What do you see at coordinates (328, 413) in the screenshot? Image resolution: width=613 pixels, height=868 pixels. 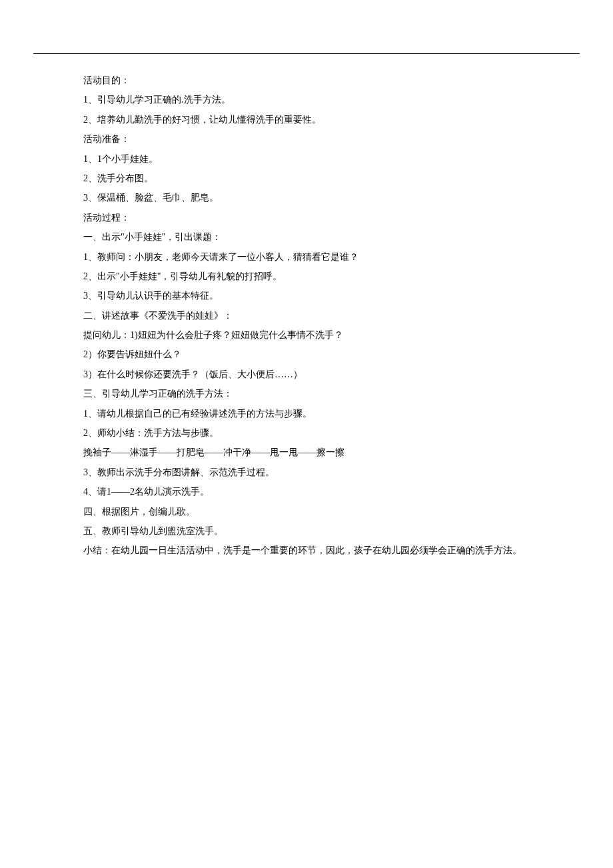 I see `text-line: 1、请幼儿根据自己的已有经验讲述洗手的方法与步骤。` at bounding box center [328, 413].